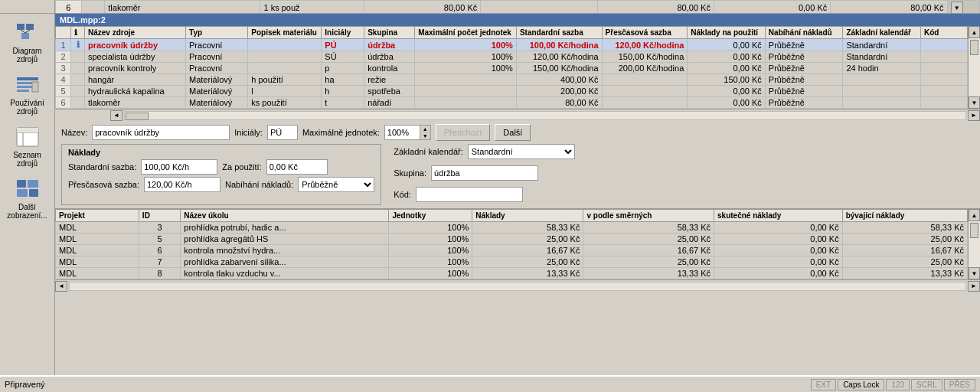 Image resolution: width=980 pixels, height=392 pixels. I want to click on std-sazba-input, so click(179, 167).